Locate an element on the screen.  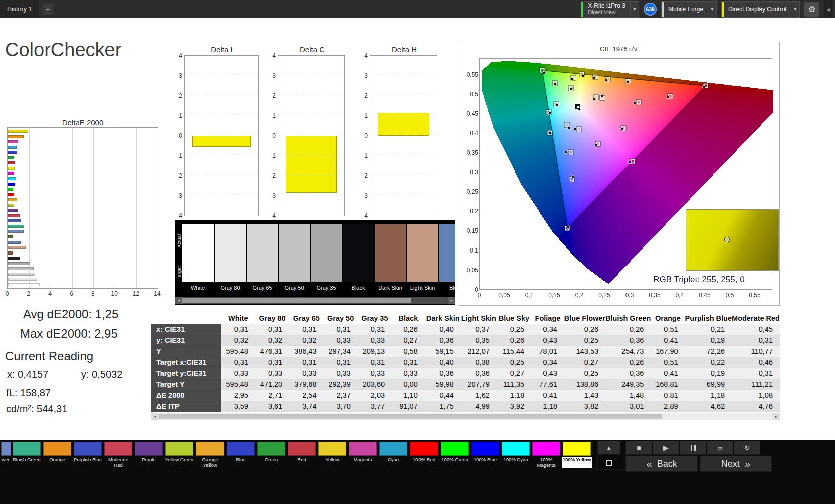
swatch-white: White is located at coordinates (198, 260).